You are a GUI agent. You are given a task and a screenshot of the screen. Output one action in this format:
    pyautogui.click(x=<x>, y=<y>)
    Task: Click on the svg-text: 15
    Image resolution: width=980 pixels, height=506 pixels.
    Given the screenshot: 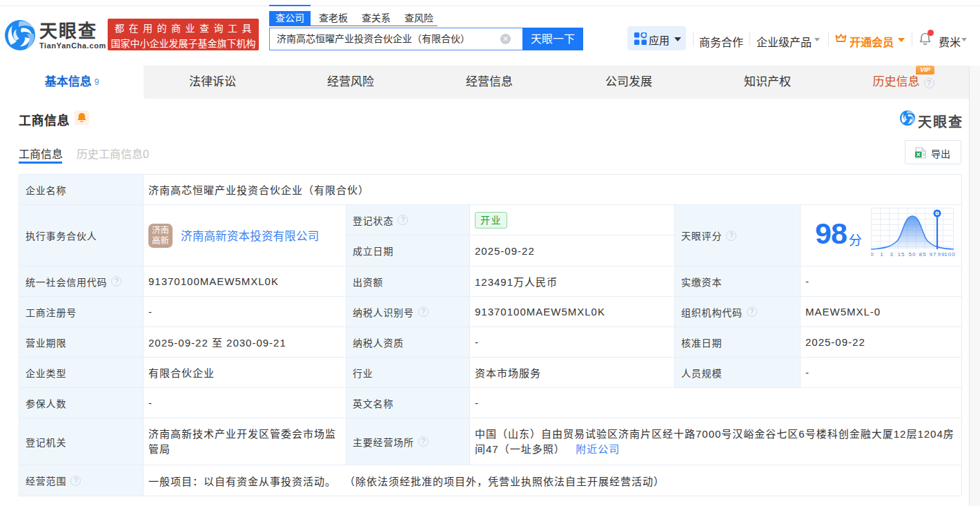 What is the action you would take?
    pyautogui.click(x=901, y=254)
    